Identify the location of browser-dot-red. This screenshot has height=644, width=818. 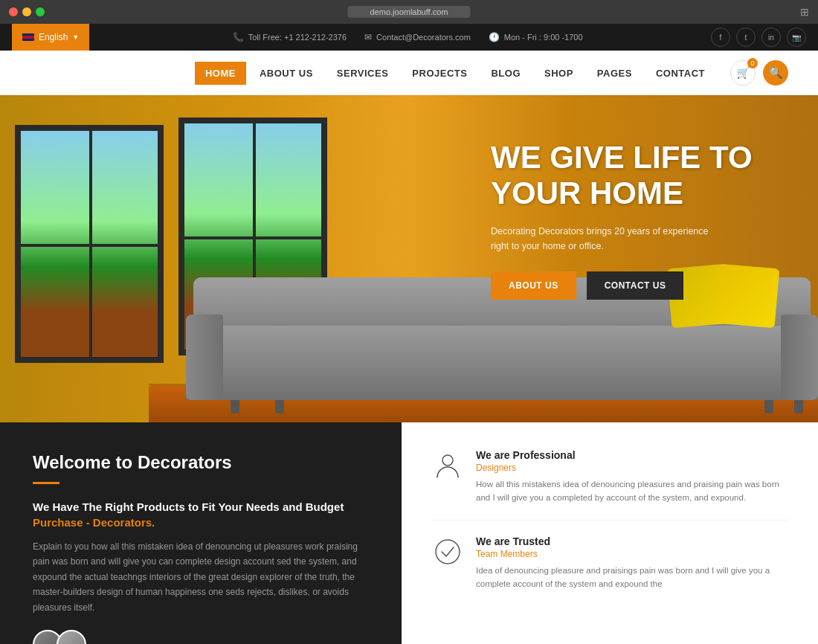
(13, 12).